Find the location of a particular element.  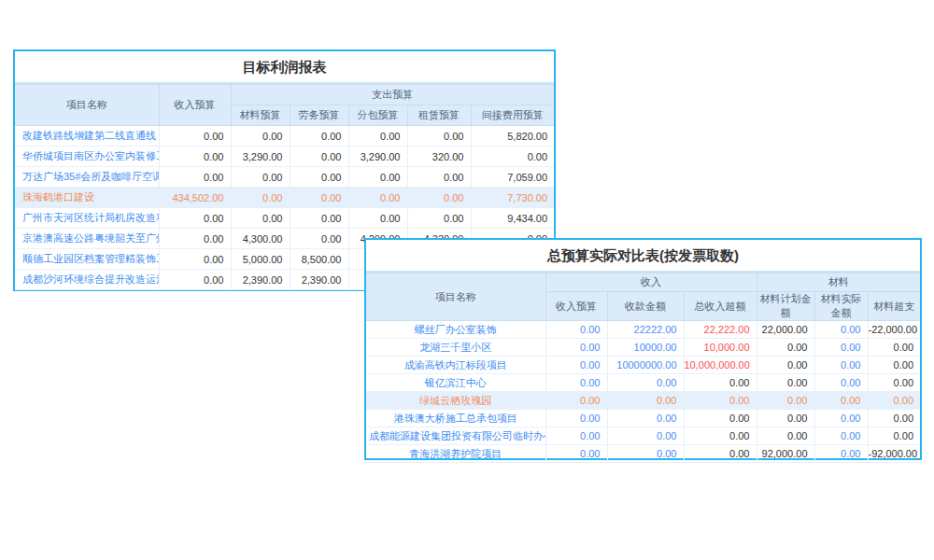

value-cell: 92,000.00 is located at coordinates (785, 454).